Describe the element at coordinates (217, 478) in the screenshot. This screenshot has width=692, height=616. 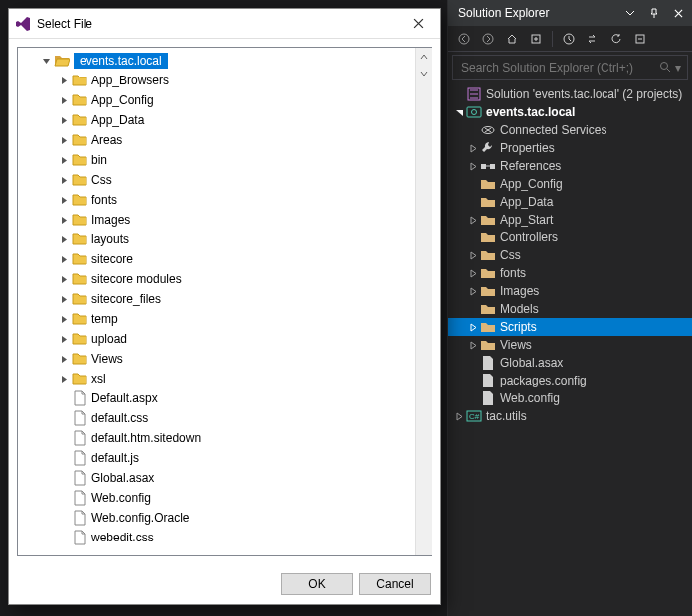
I see `tree-file: Global.asax` at that location.